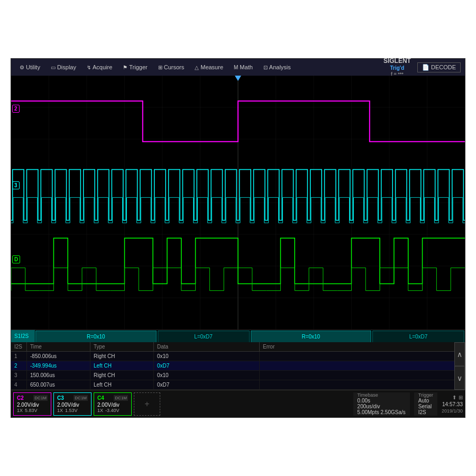 This screenshot has height=476, width=476. I want to click on measure-icon: △, so click(197, 68).